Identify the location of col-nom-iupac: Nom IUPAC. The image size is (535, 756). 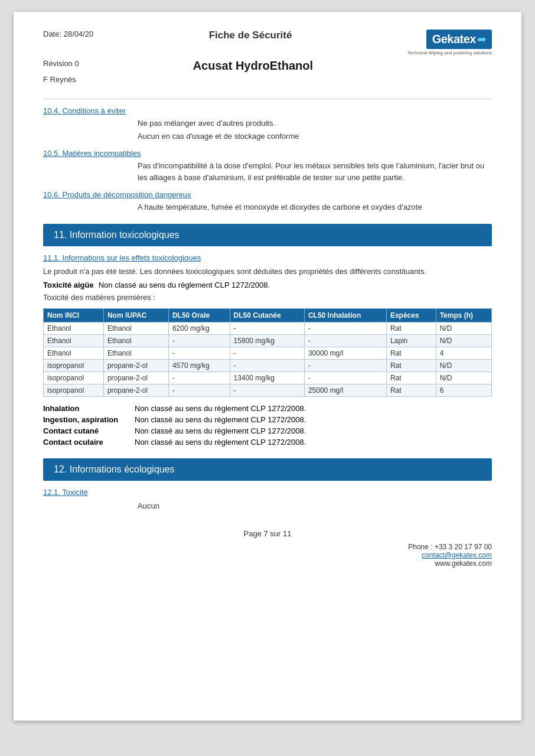
(136, 315).